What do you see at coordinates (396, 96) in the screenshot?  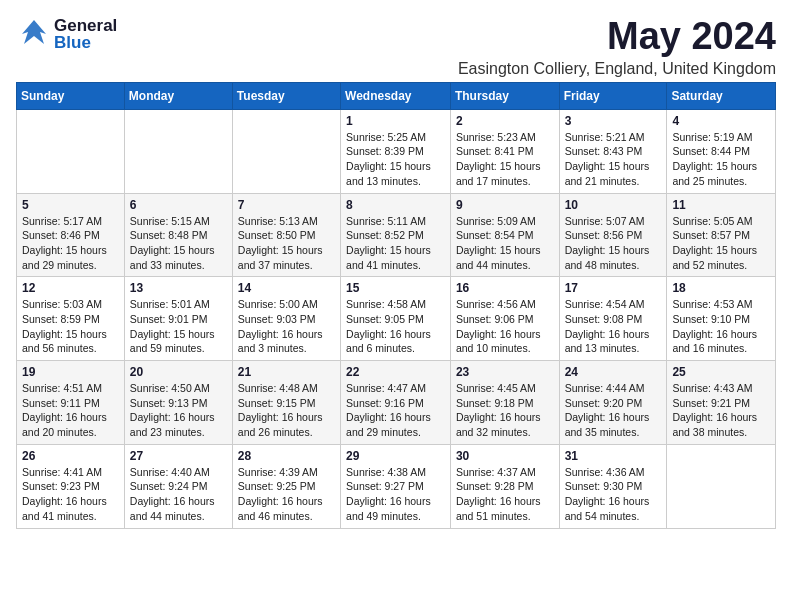 I see `header-wednesday: Wednesday` at bounding box center [396, 96].